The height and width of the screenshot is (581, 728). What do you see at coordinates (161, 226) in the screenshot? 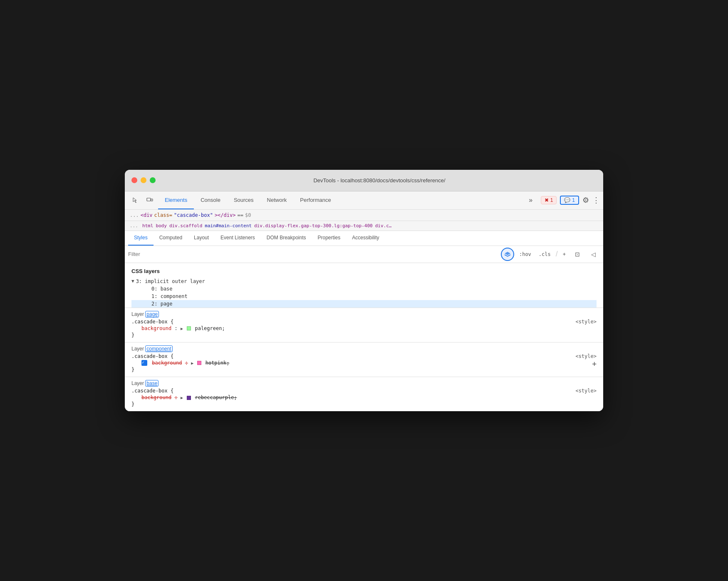
I see `dom-path-body: body` at bounding box center [161, 226].